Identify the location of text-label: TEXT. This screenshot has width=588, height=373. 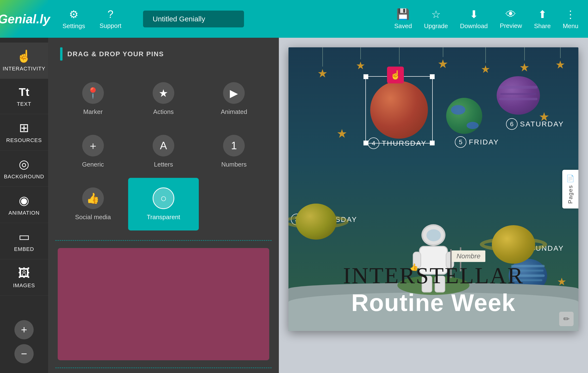
(24, 104).